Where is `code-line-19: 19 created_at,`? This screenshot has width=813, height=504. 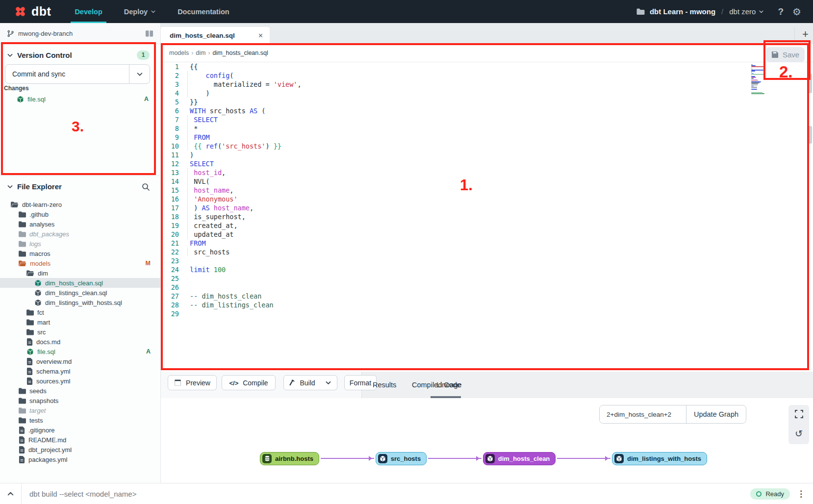
code-line-19: 19 created_at, is located at coordinates (453, 226).